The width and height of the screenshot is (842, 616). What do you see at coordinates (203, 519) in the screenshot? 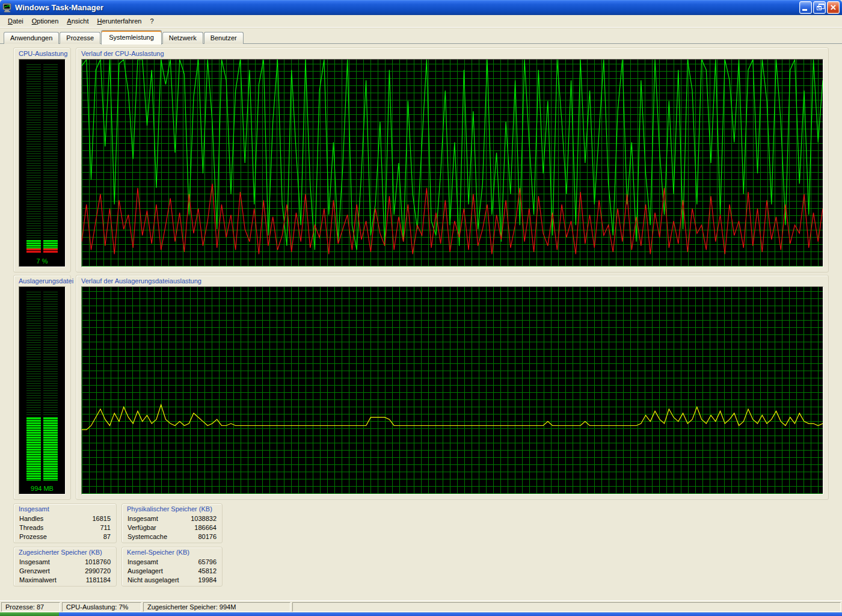
I see `stat-value: 1038832` at bounding box center [203, 519].